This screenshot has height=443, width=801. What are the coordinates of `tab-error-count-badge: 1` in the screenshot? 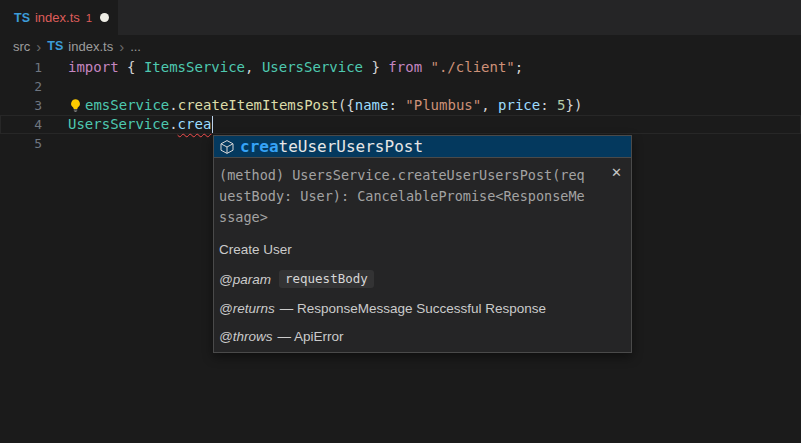 It's located at (89, 18).